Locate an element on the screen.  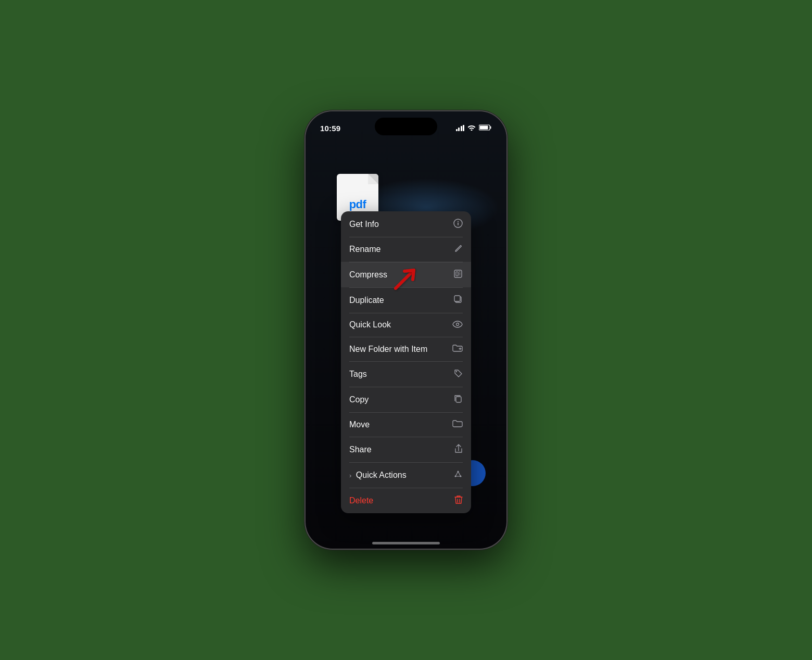
menu-item-duplicate: Duplicate is located at coordinates (406, 300).